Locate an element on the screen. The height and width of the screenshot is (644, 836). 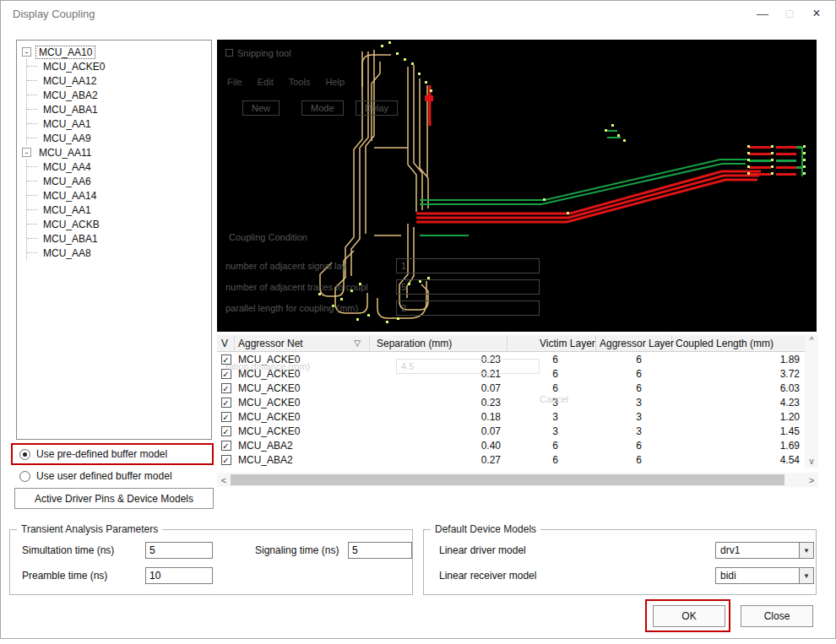
table-row: ✓MCU_ACKE00.21663.72 is located at coordinates (511, 373).